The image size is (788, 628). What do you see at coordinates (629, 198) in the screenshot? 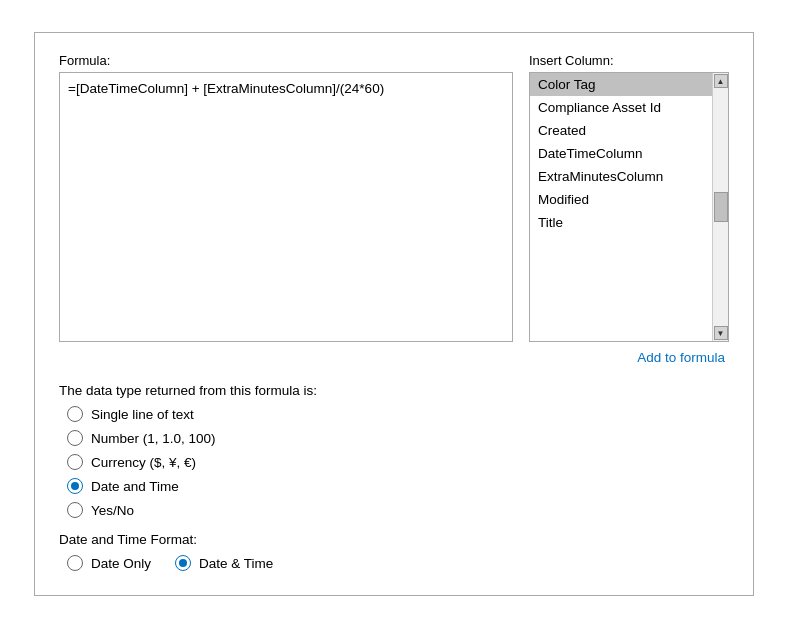
I see `insert-column-section: Insert Column: Color TagCompliance Asset…` at bounding box center [629, 198].